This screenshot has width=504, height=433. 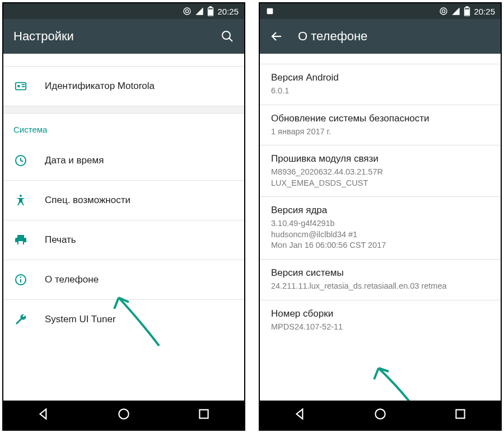 I want to click on settings-item-label: Идентификатор Motorola, so click(x=100, y=86).